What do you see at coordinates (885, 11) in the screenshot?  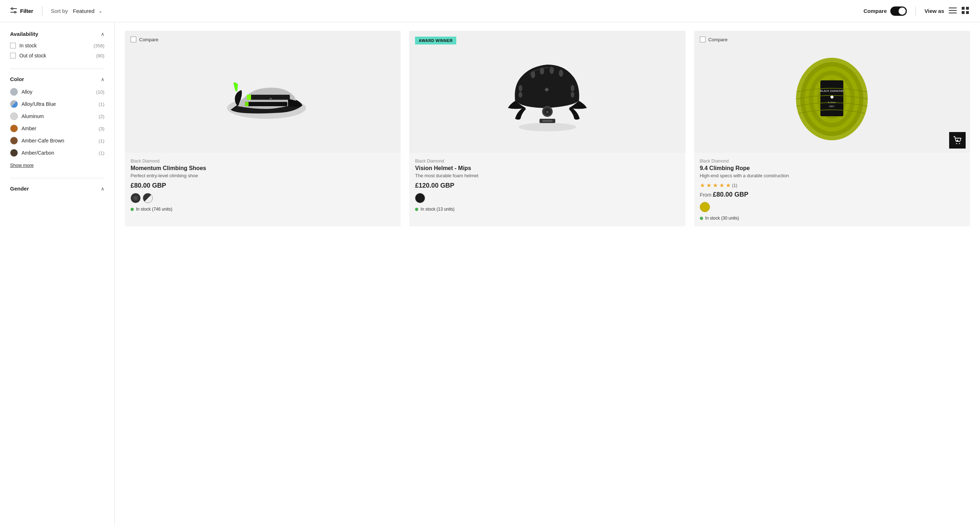 I see `compare-section: Compare` at bounding box center [885, 11].